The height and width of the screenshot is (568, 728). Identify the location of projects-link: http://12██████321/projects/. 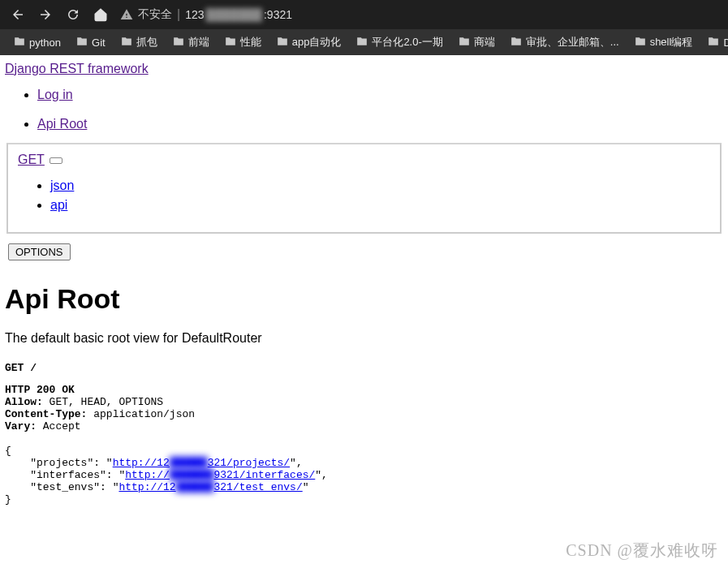
(201, 463).